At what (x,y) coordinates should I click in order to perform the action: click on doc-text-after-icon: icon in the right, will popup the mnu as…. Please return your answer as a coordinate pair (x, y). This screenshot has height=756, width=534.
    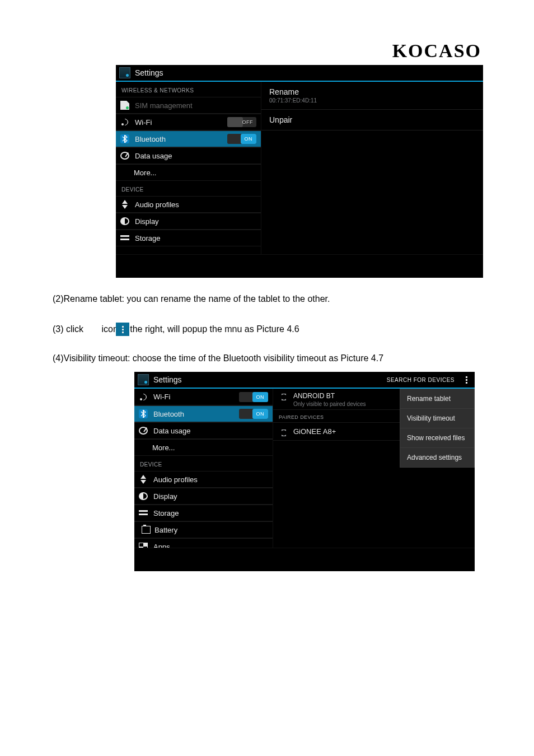
    Looking at the image, I should click on (200, 329).